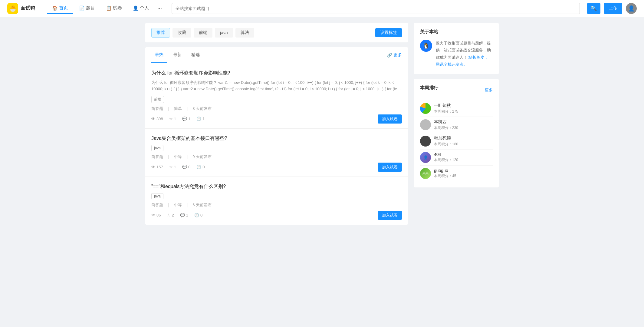  Describe the element at coordinates (429, 88) in the screenshot. I see `ranking-title: 本周排行` at that location.